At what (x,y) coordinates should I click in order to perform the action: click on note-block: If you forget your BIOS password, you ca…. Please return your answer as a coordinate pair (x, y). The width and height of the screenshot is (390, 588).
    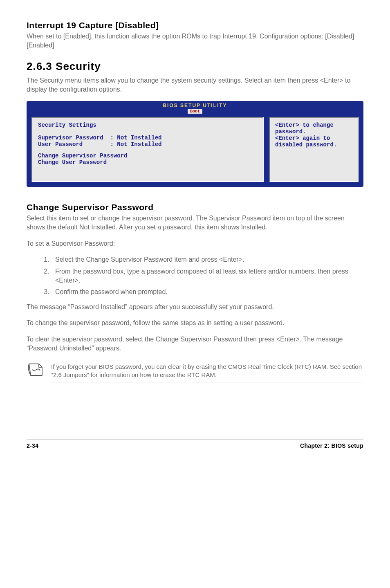
    Looking at the image, I should click on (195, 371).